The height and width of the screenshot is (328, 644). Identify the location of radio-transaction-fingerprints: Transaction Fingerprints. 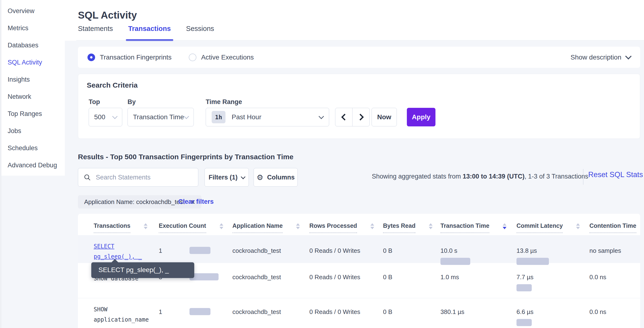
(130, 57).